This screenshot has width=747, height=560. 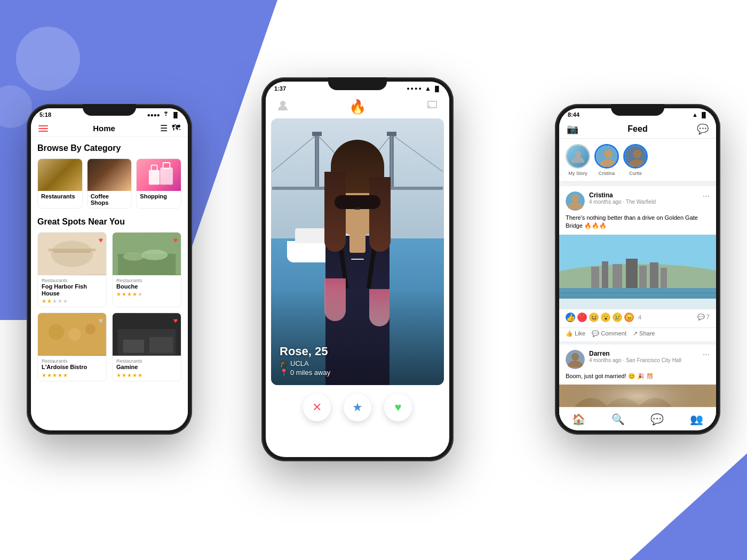 What do you see at coordinates (398, 407) in the screenshot?
I see `like-button: ♥` at bounding box center [398, 407].